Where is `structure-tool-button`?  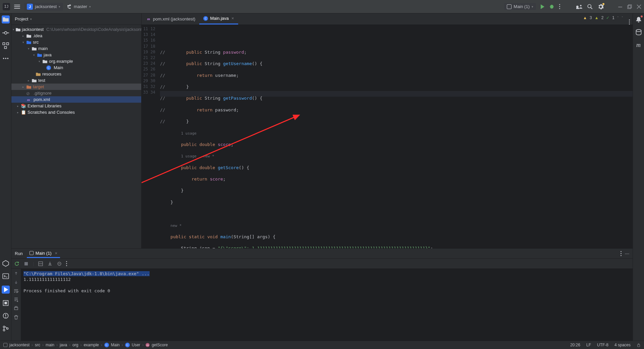 structure-tool-button is located at coordinates (6, 46).